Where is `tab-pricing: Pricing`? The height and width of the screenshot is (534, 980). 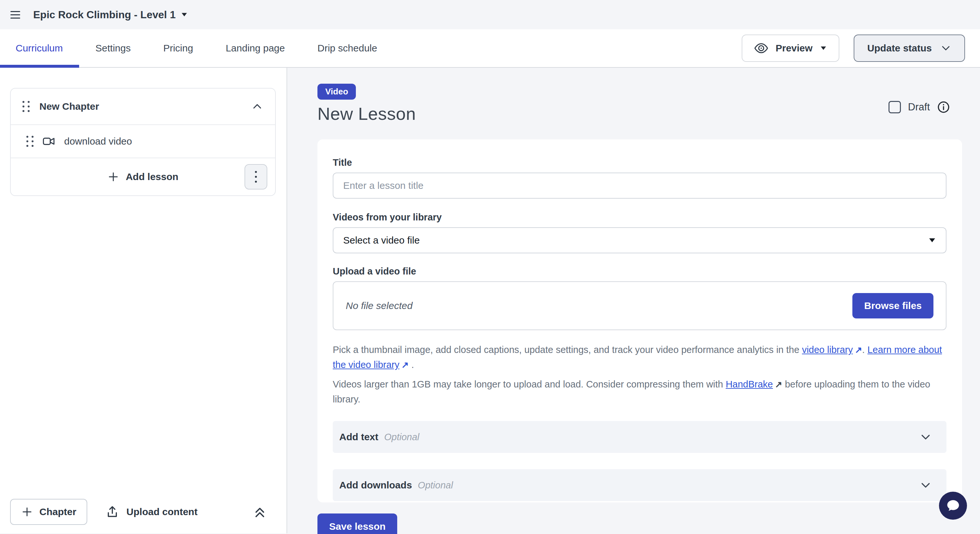
tab-pricing: Pricing is located at coordinates (178, 48).